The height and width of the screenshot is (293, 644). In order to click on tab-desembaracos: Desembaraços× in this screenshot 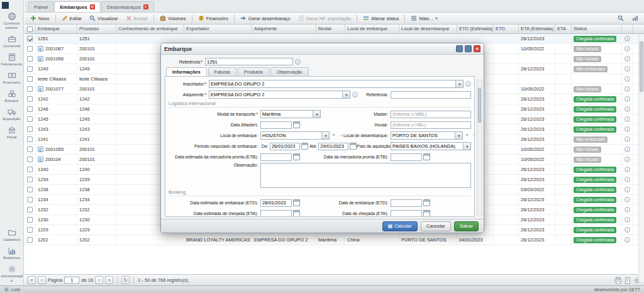, I will do `click(128, 6)`.